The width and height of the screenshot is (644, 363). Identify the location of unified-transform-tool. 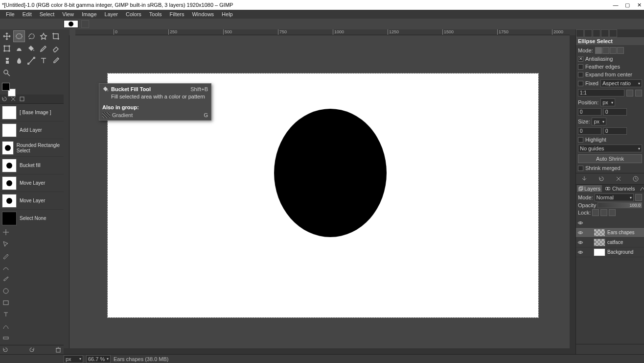
(7, 48).